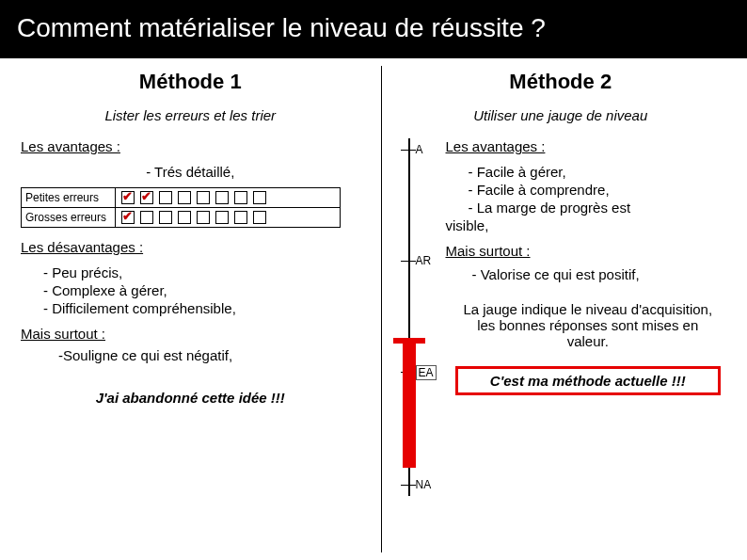 The width and height of the screenshot is (747, 560). Describe the element at coordinates (423, 485) in the screenshot. I see `gauge-tick-NA: NA` at that location.